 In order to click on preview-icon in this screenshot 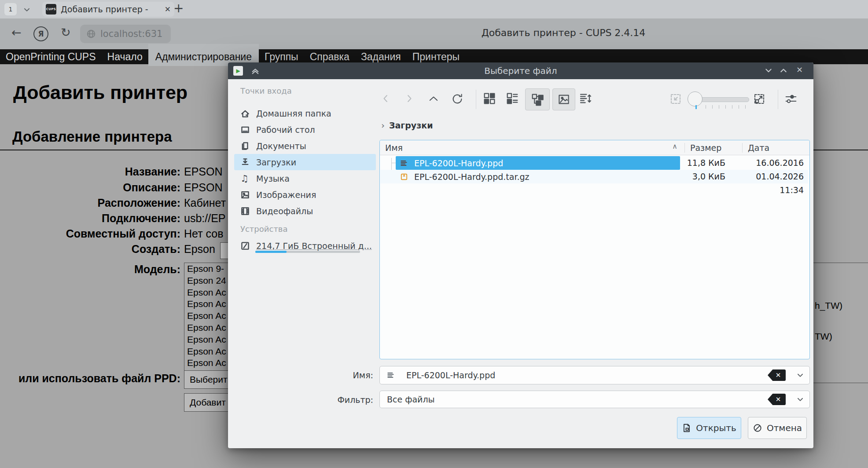, I will do `click(564, 99)`.